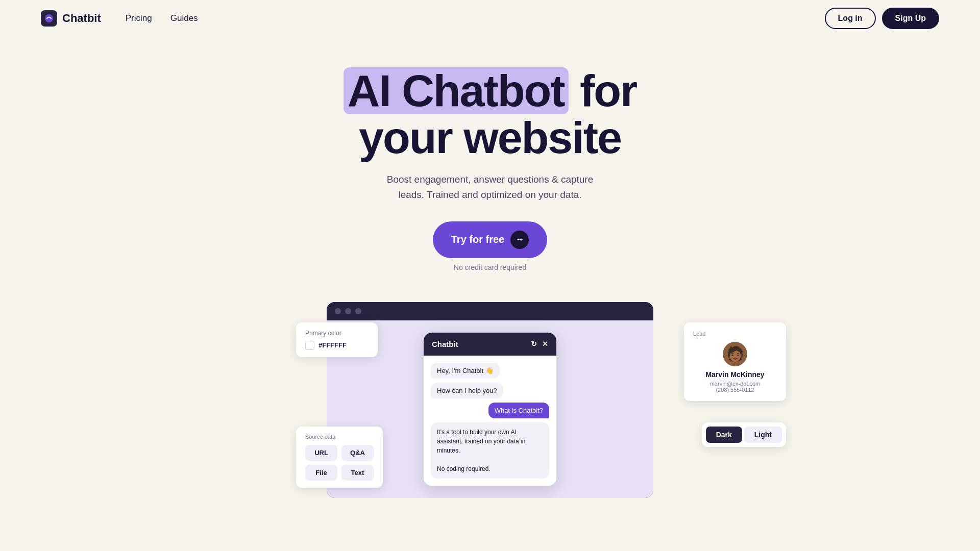 This screenshot has height=551, width=980. Describe the element at coordinates (71, 18) in the screenshot. I see `logo-link: Chatbit` at that location.